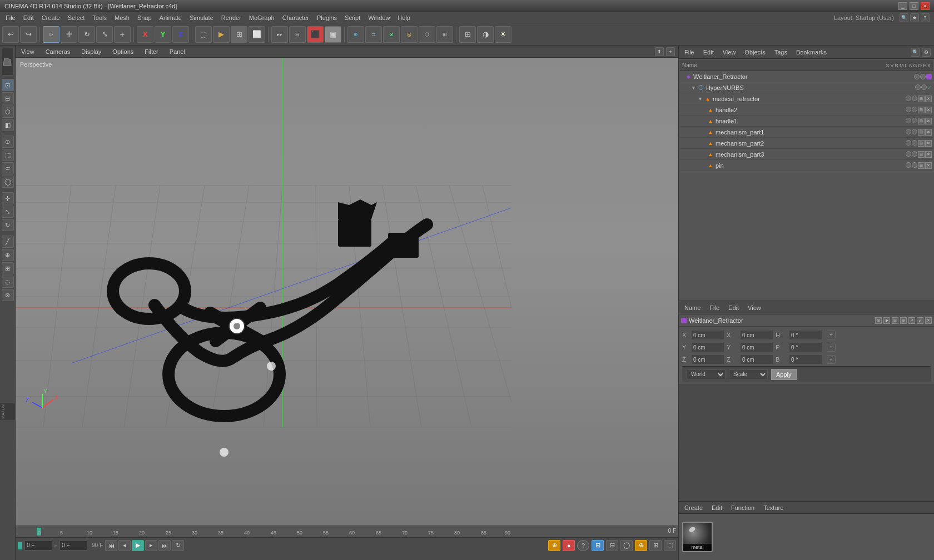 The width and height of the screenshot is (934, 560). Describe the element at coordinates (203, 34) in the screenshot. I see `render-region-button: ⬚` at that location.